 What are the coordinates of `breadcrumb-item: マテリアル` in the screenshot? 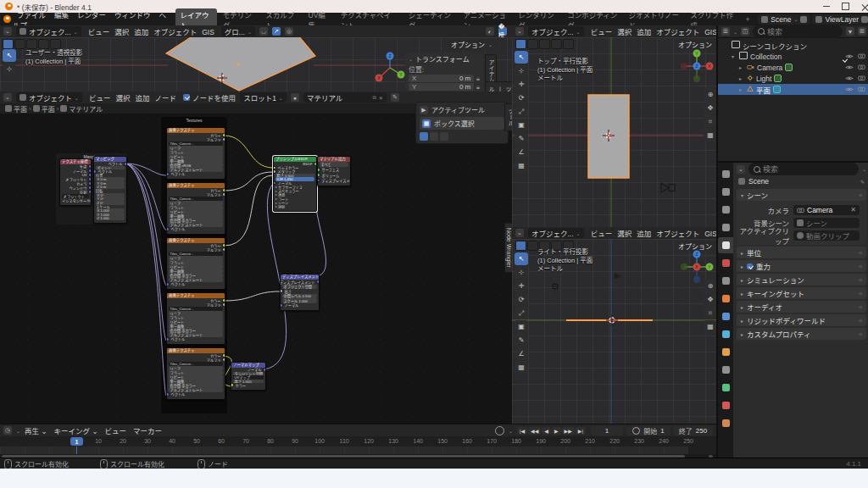 It's located at (86, 108).